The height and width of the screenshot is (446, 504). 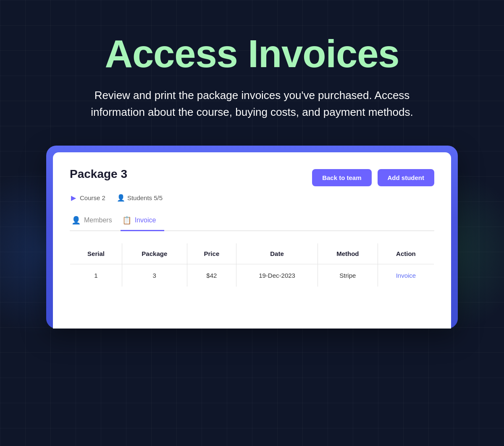 I want to click on page-title: Access Invoices, so click(x=252, y=54).